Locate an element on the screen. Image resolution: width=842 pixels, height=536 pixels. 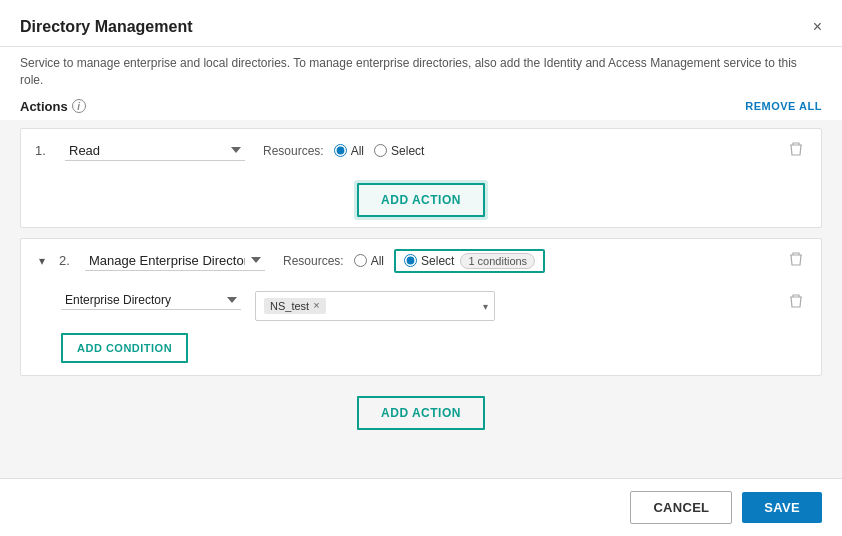
condition-tags-input: NS_test × ▾ is located at coordinates (375, 306).